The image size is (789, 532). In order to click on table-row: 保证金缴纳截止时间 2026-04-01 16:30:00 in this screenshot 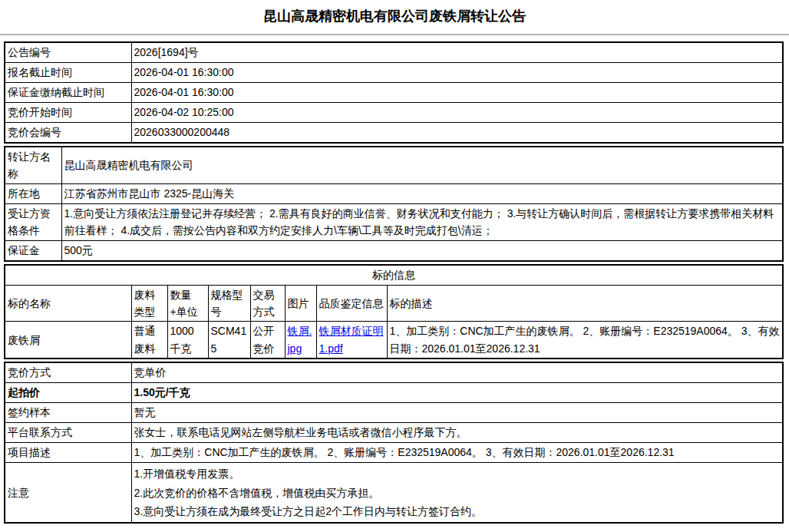, I will do `click(394, 93)`.